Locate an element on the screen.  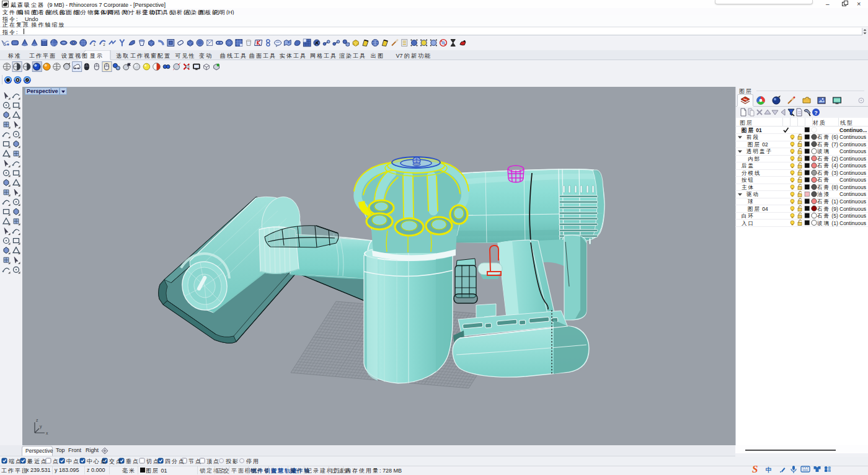
svg-text: y is located at coordinates (41, 427).